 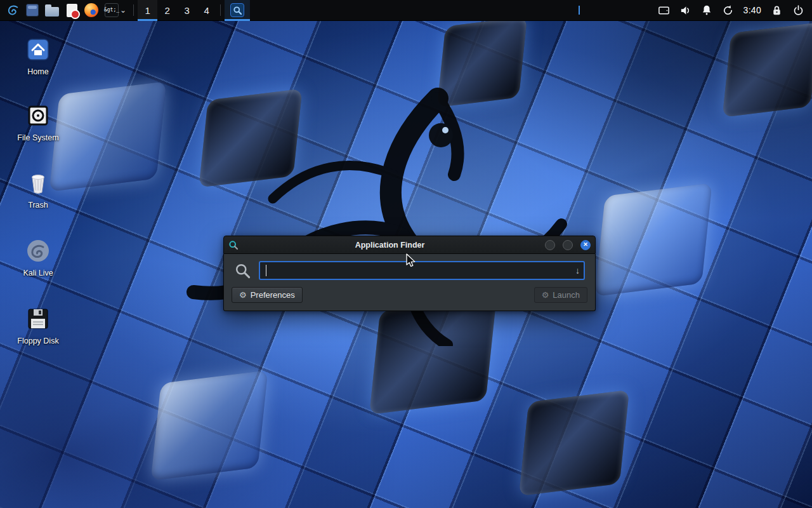 I want to click on desktop-icon-label: Kali Live, so click(x=38, y=273).